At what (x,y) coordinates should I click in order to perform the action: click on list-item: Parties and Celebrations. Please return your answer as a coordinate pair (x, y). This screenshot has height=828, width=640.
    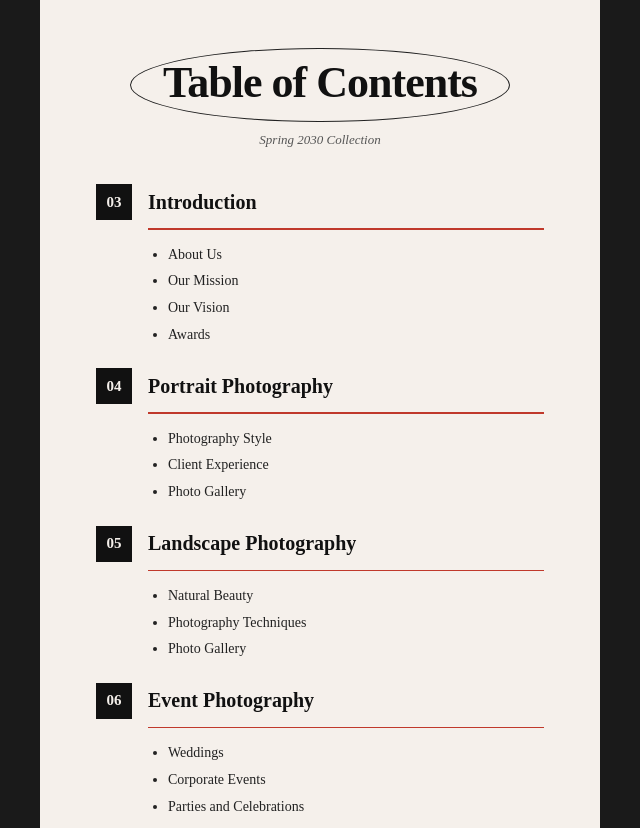
    Looking at the image, I should click on (356, 808).